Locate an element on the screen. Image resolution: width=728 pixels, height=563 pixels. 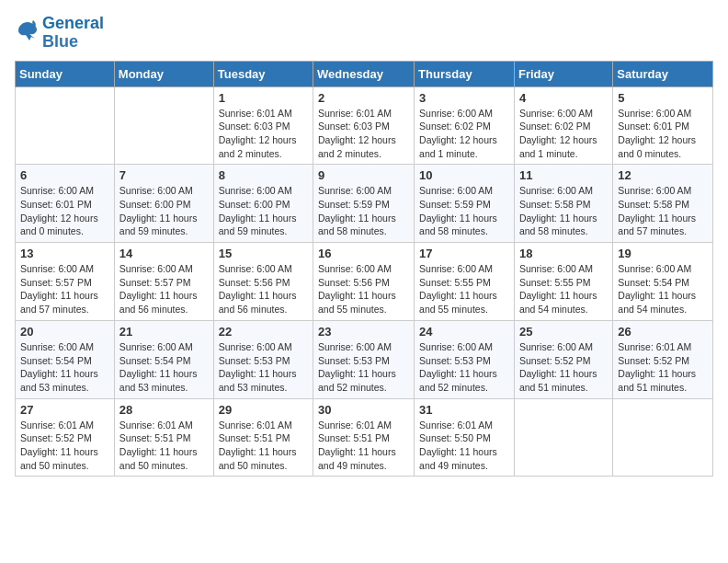
day-number: 3 is located at coordinates (464, 98).